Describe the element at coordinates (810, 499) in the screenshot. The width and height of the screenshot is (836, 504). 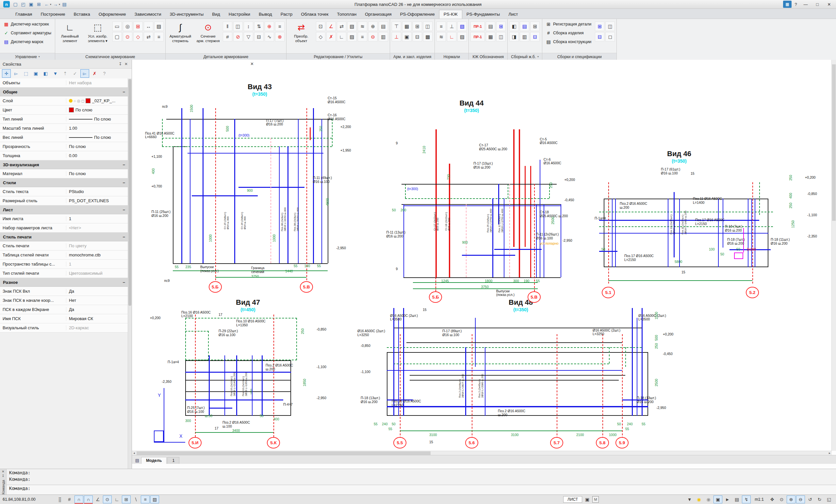
I see `orbit-icon: ↺` at that location.